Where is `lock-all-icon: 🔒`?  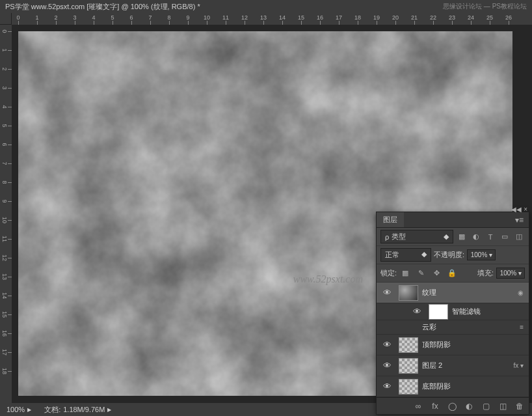
lock-all-icon: 🔒 is located at coordinates (452, 273).